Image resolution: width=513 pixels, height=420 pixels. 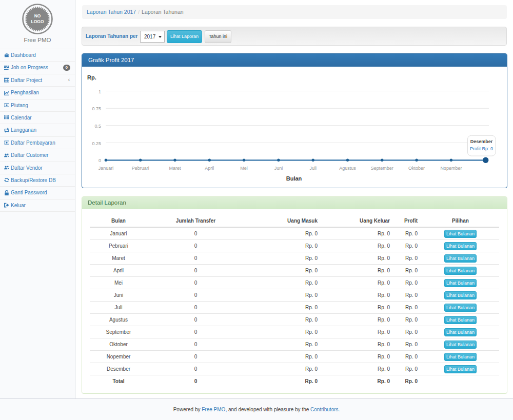 What do you see at coordinates (294, 178) in the screenshot?
I see `svg-text: Bulan` at bounding box center [294, 178].